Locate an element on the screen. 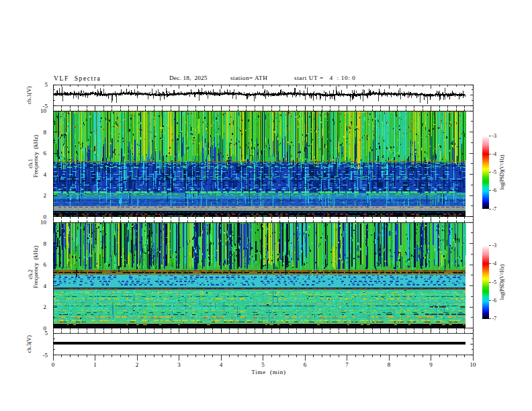  svg-text: 7 is located at coordinates (347, 365).